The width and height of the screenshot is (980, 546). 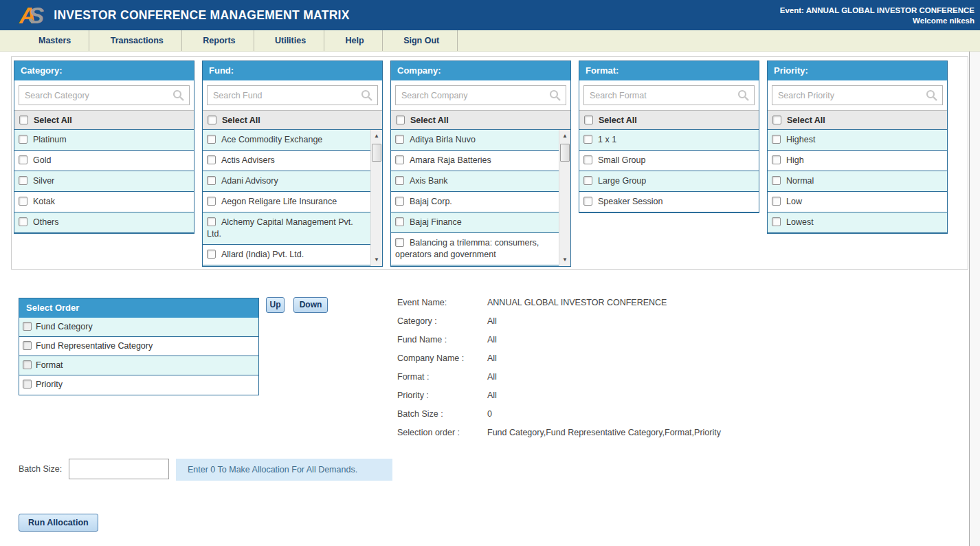 I want to click on list-item: Aditya Birla Nuvo, so click(x=475, y=140).